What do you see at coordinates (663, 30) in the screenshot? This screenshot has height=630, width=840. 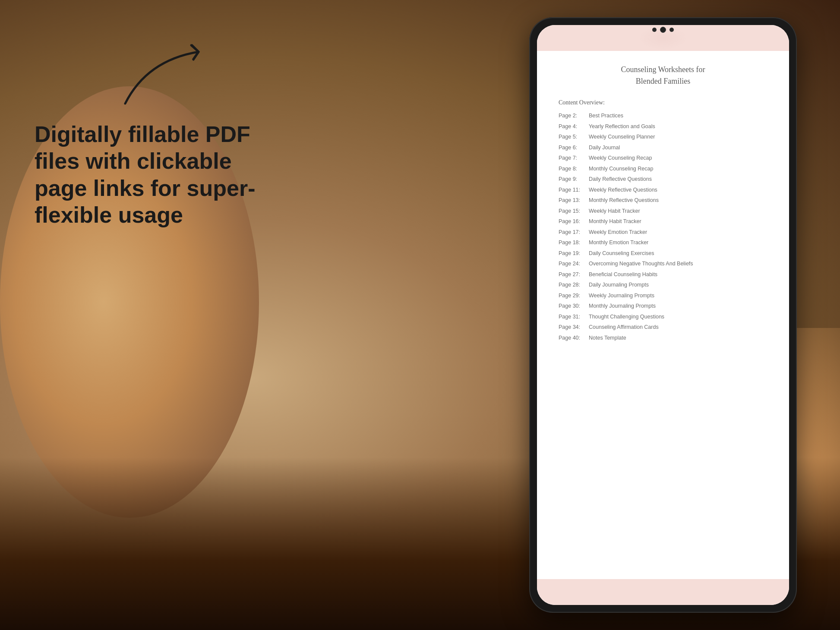 I see `camera-dot-center` at bounding box center [663, 30].